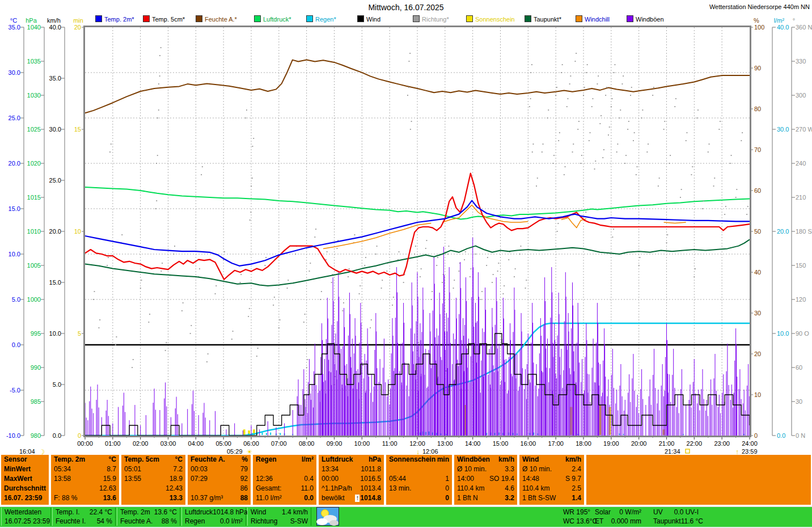 This screenshot has height=528, width=812. Describe the element at coordinates (166, 512) in the screenshot. I see `status-value: 13.6 °C` at that location.